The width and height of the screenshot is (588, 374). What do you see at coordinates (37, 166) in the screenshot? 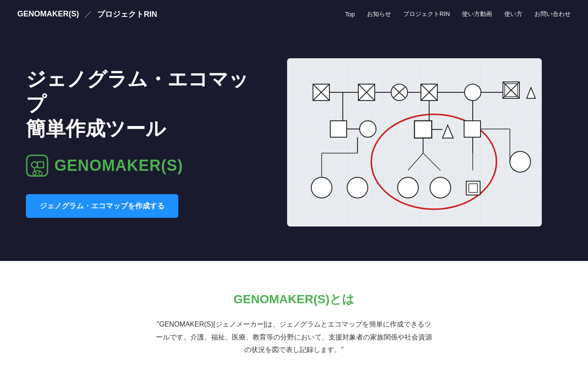
I see `logo-icon` at bounding box center [37, 166].